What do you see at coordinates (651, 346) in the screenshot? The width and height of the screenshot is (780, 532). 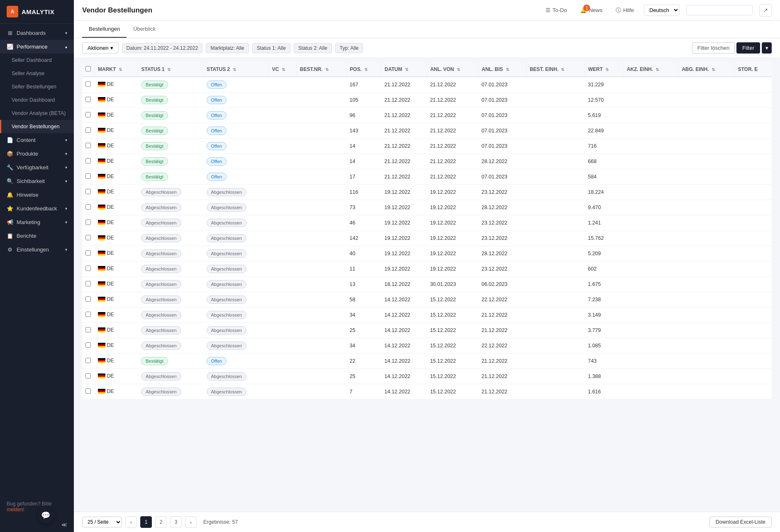 I see `cell-akz-einh` at bounding box center [651, 346].